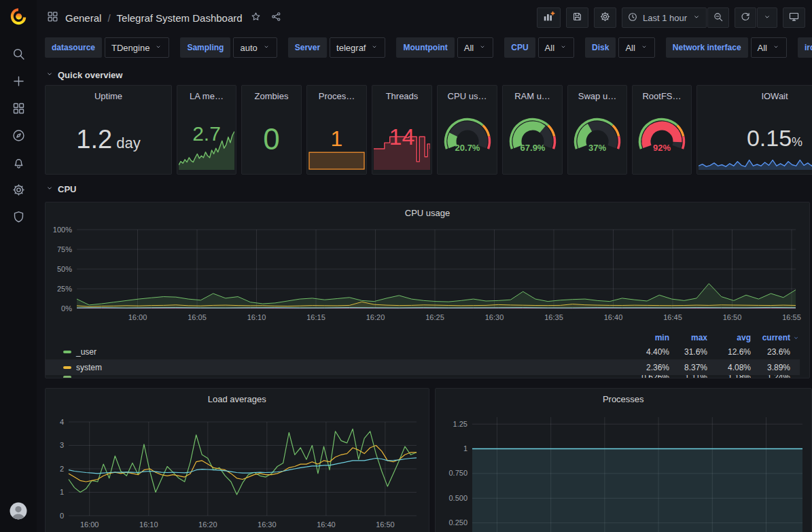 The height and width of the screenshot is (532, 812). What do you see at coordinates (19, 218) in the screenshot?
I see `shield-icon` at bounding box center [19, 218].